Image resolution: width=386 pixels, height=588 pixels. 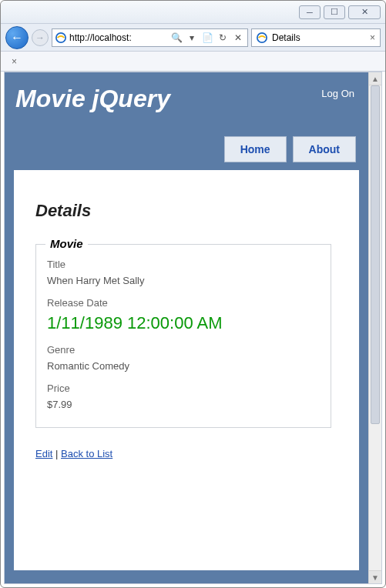 What do you see at coordinates (310, 12) in the screenshot?
I see `minimize-button: ─` at bounding box center [310, 12].